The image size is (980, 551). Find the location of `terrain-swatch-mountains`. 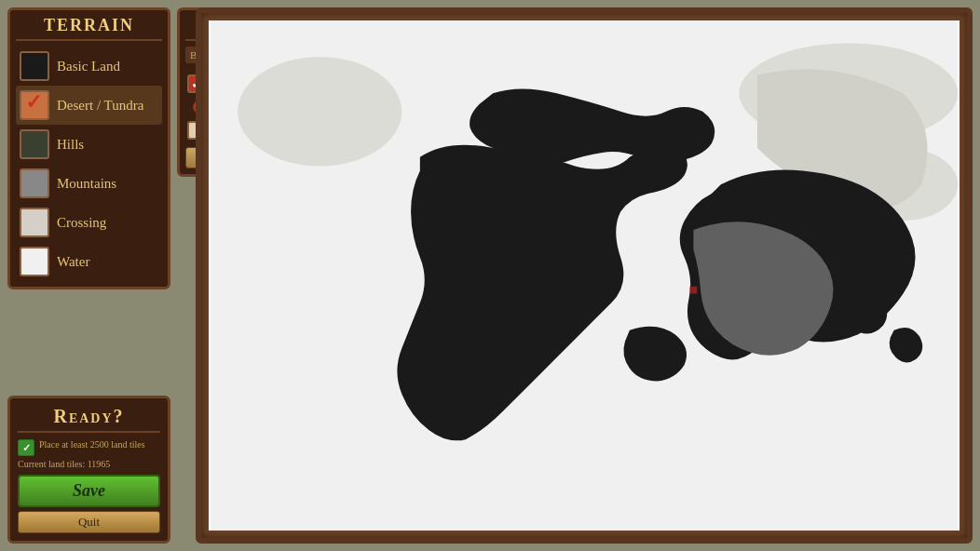

terrain-swatch-mountains is located at coordinates (34, 183).